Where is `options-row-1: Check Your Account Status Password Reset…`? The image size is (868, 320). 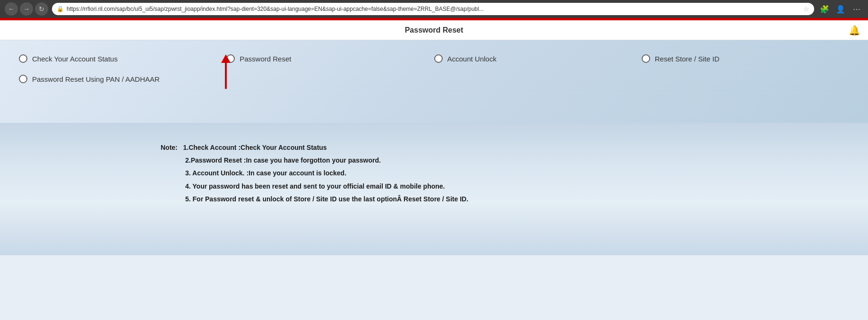 options-row-1: Check Your Account Status Password Reset… is located at coordinates (434, 59).